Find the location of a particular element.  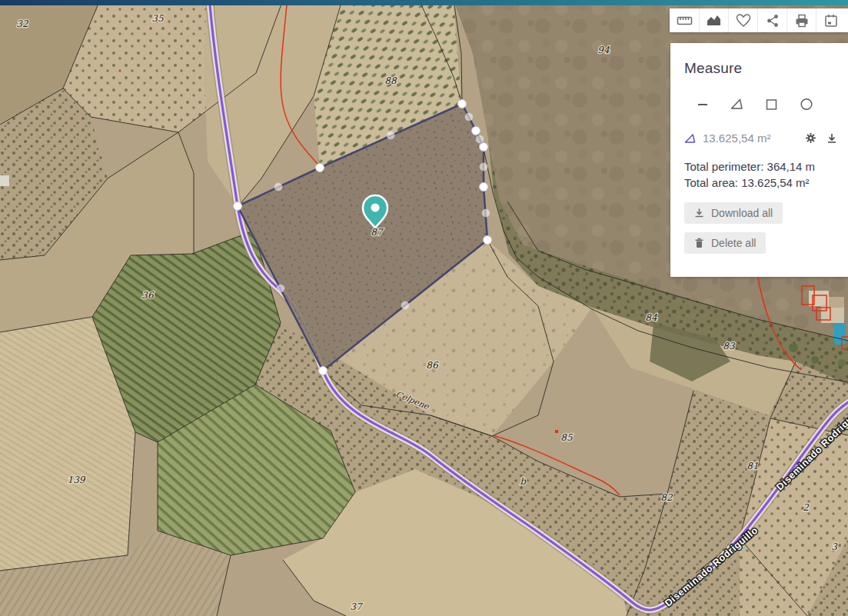

measure-polygon-tool is located at coordinates (737, 105).